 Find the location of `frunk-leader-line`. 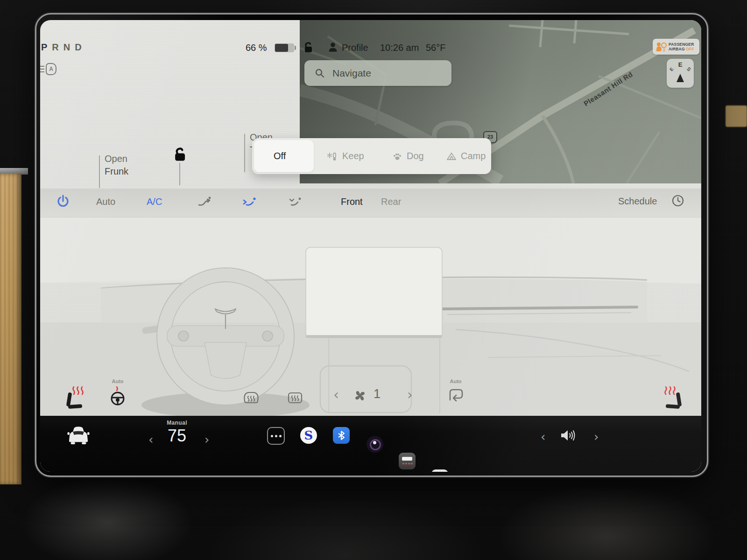

frunk-leader-line is located at coordinates (99, 174).